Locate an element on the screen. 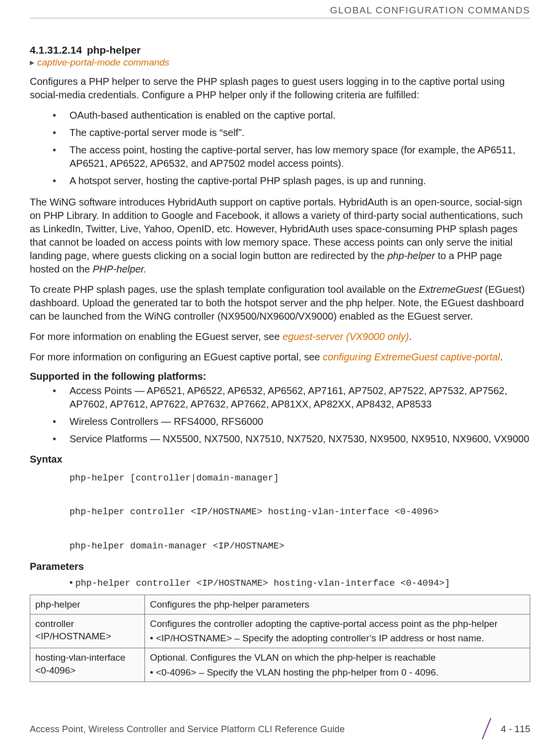 The image size is (560, 752). section-number: 4.1.31.2.14 is located at coordinates (56, 50).